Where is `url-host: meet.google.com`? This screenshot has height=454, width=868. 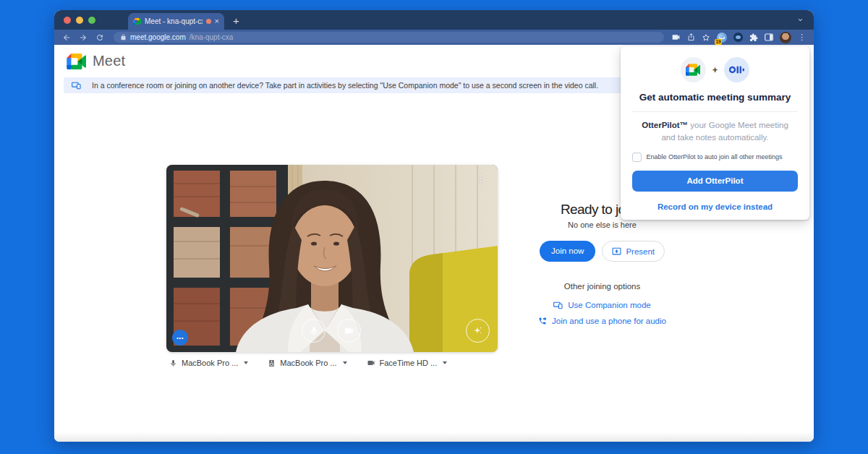 url-host: meet.google.com is located at coordinates (158, 38).